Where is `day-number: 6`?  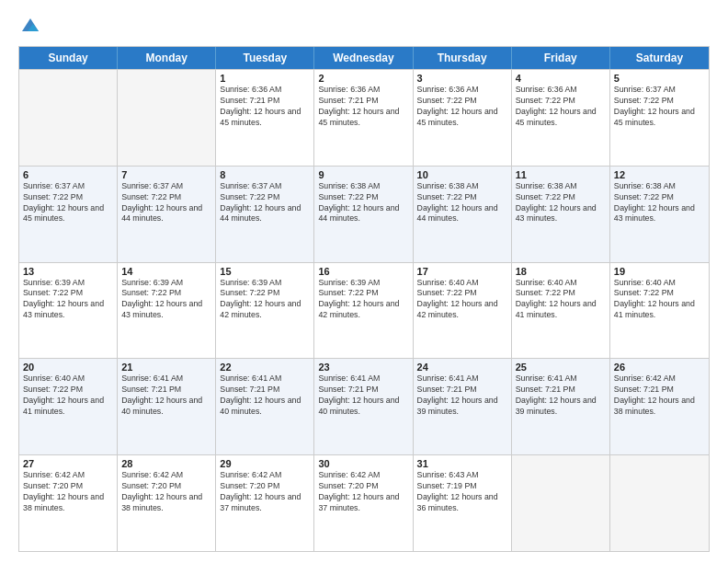
day-number: 6 is located at coordinates (68, 175).